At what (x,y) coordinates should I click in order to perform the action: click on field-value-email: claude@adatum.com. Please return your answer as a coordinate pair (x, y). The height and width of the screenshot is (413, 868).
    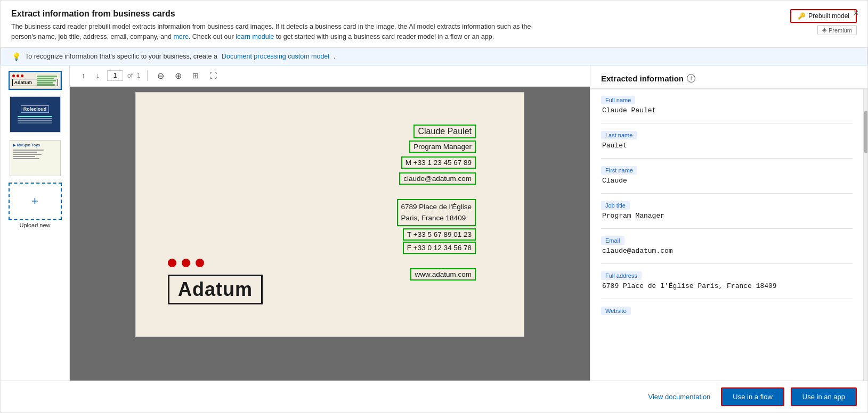
    Looking at the image, I should click on (727, 251).